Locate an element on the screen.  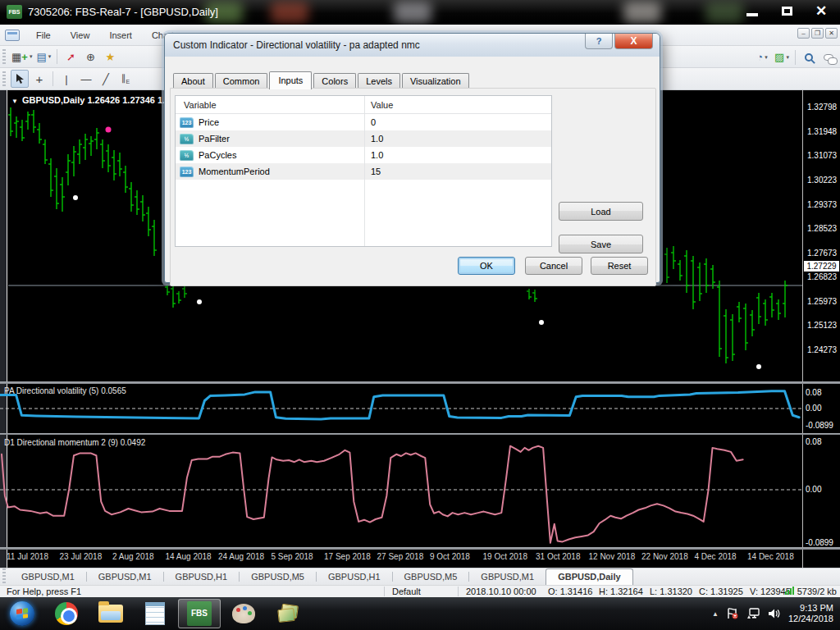
network-icon is located at coordinates (753, 614).